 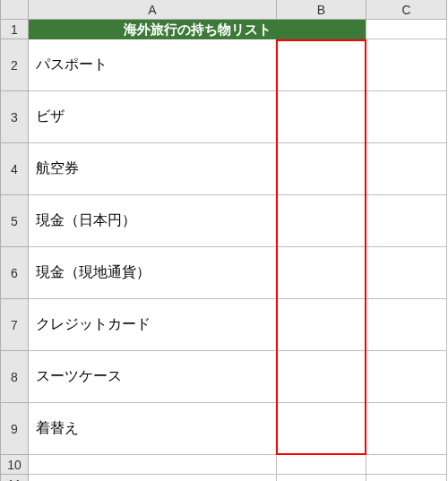 What do you see at coordinates (152, 478) in the screenshot?
I see `cell-A11` at bounding box center [152, 478].